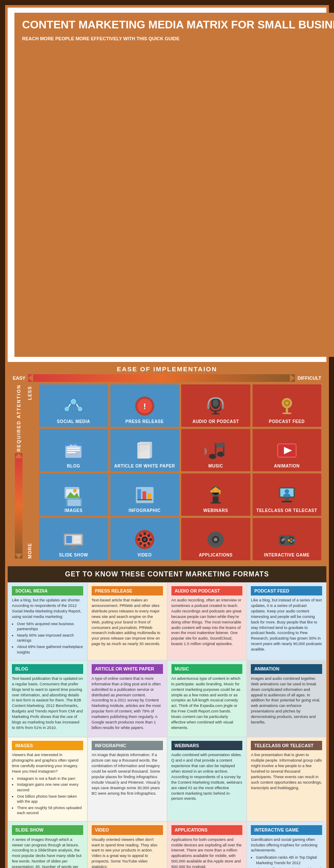  Describe the element at coordinates (145, 555) in the screenshot. I see `cell-video-label: VIDEO` at that location.